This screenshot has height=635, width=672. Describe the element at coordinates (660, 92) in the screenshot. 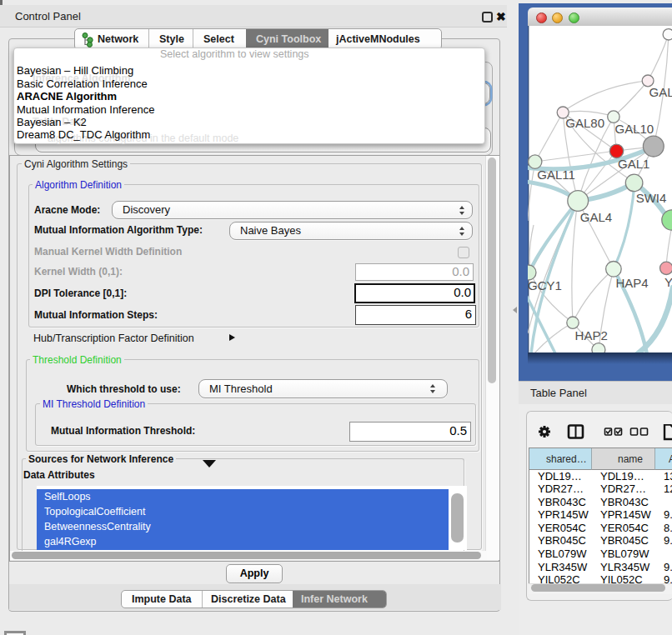

I see `svg-text: GAL` at that location.